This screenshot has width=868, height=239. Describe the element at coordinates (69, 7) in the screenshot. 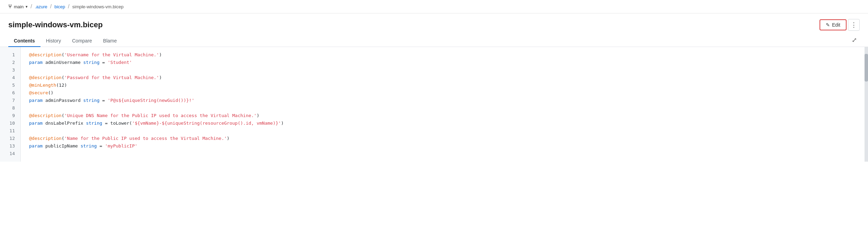

I see `breadcrumb-sep-3: /` at that location.